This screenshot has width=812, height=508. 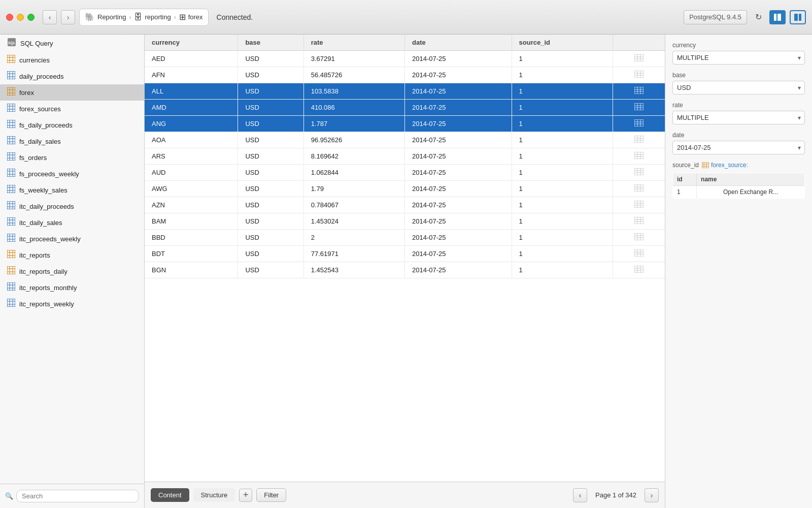 What do you see at coordinates (170, 495) in the screenshot?
I see `tab-content: Content` at bounding box center [170, 495].